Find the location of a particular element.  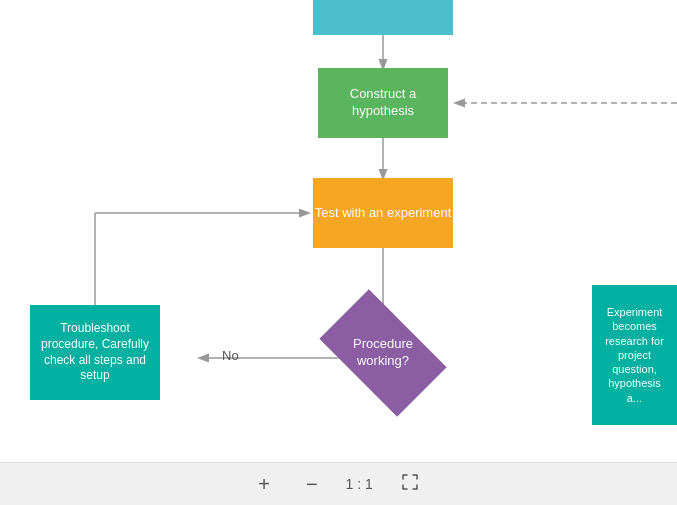

toolbar: + − 1 : 1 is located at coordinates (338, 484).